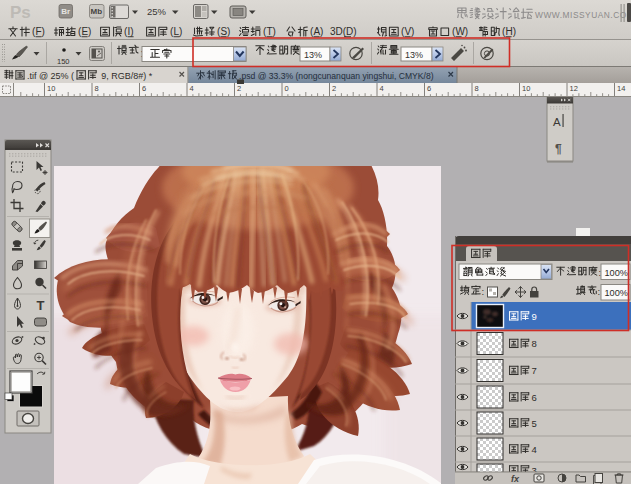 This screenshot has width=631, height=484. What do you see at coordinates (534, 424) in the screenshot?
I see `svg-text: 5` at bounding box center [534, 424].